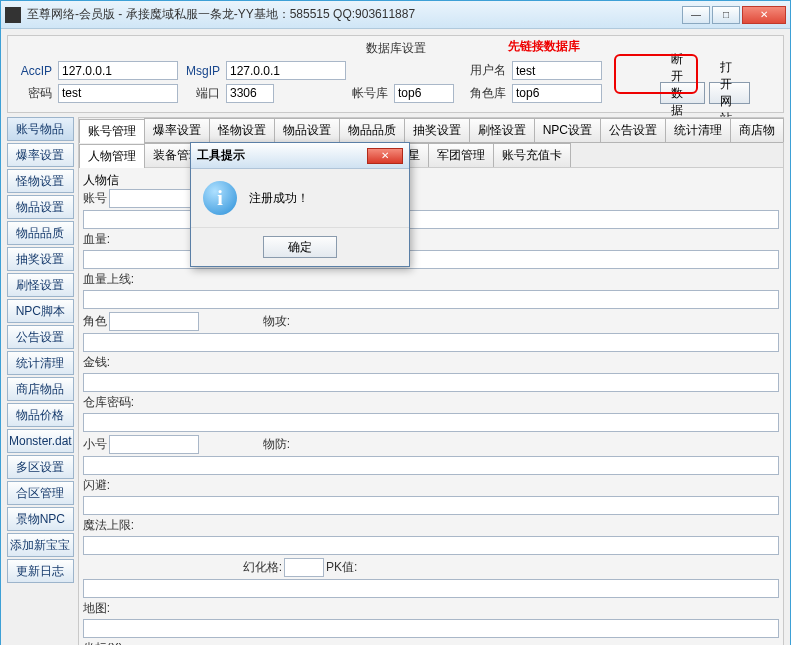 The width and height of the screenshot is (791, 645). What do you see at coordinates (286, 70) in the screenshot?
I see `msgip-input` at bounding box center [286, 70].